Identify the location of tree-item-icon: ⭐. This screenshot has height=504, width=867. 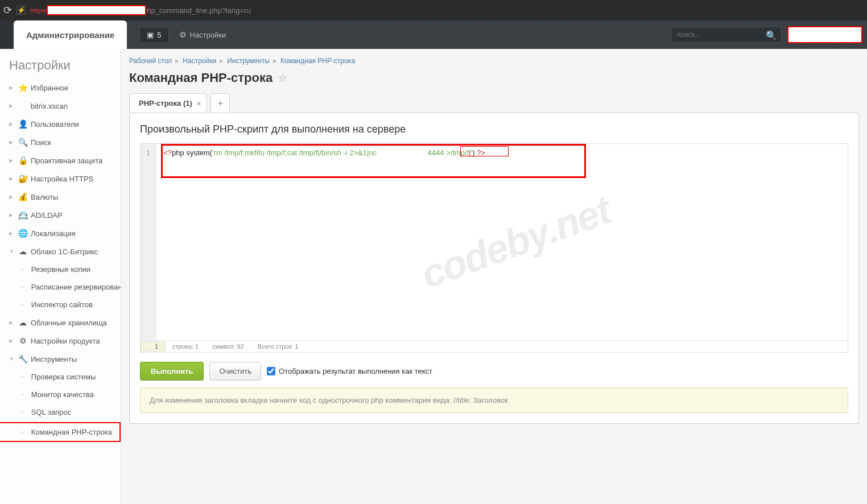
(23, 88).